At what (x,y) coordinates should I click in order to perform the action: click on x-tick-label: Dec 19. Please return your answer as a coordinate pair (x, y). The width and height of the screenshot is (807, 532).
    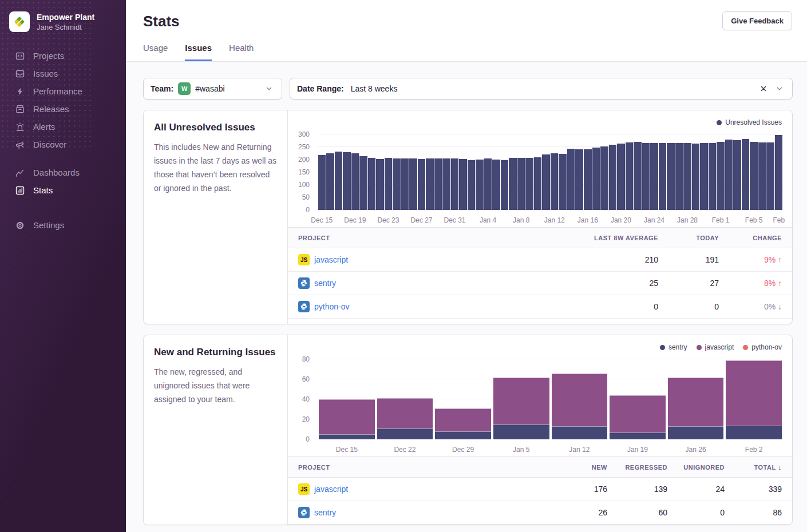
    Looking at the image, I should click on (355, 220).